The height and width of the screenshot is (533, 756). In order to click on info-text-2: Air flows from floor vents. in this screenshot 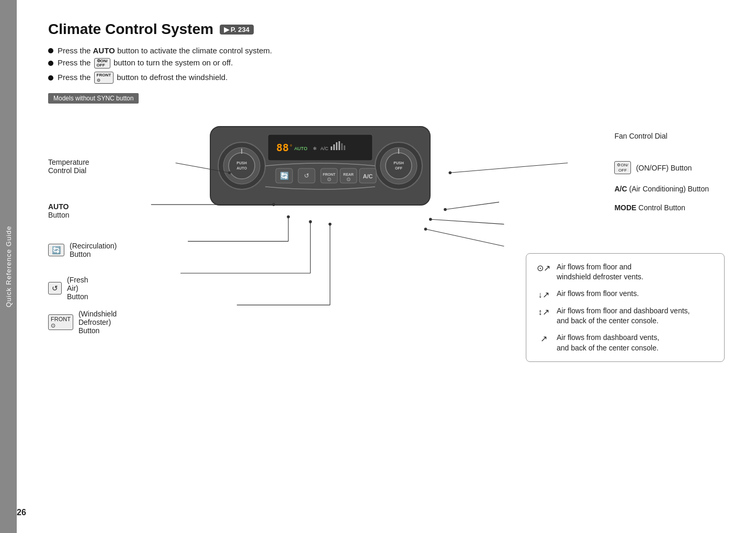, I will do `click(597, 294)`.